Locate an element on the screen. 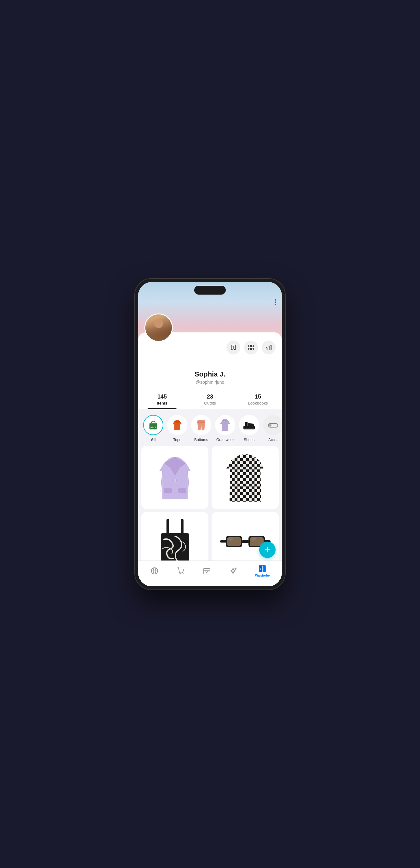 The height and width of the screenshot is (868, 420). tab-items: 145 Items is located at coordinates (162, 400).